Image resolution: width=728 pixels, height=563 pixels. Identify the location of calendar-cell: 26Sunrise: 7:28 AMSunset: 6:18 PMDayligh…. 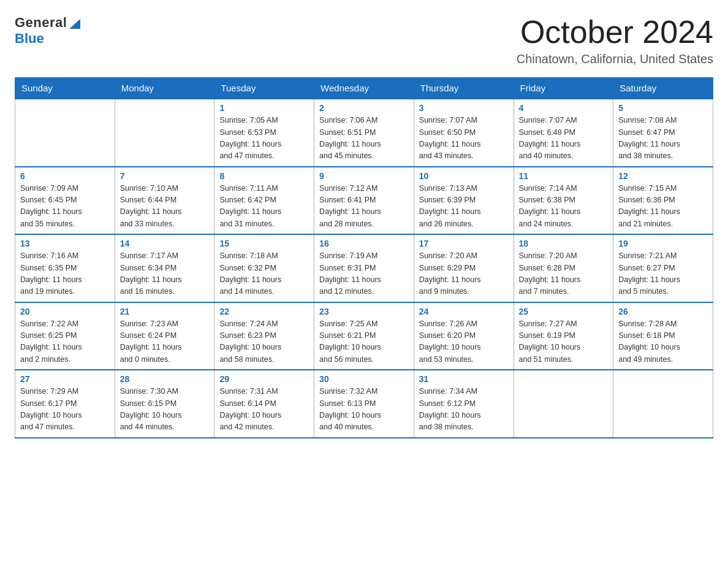
(663, 336).